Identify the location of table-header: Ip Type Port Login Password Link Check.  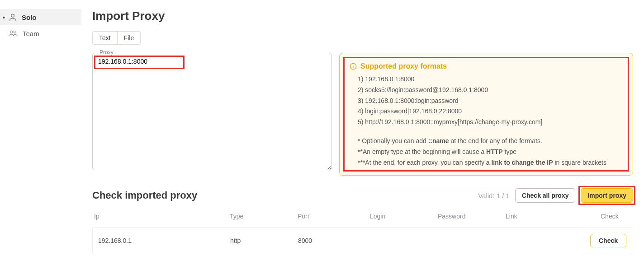
(363, 218).